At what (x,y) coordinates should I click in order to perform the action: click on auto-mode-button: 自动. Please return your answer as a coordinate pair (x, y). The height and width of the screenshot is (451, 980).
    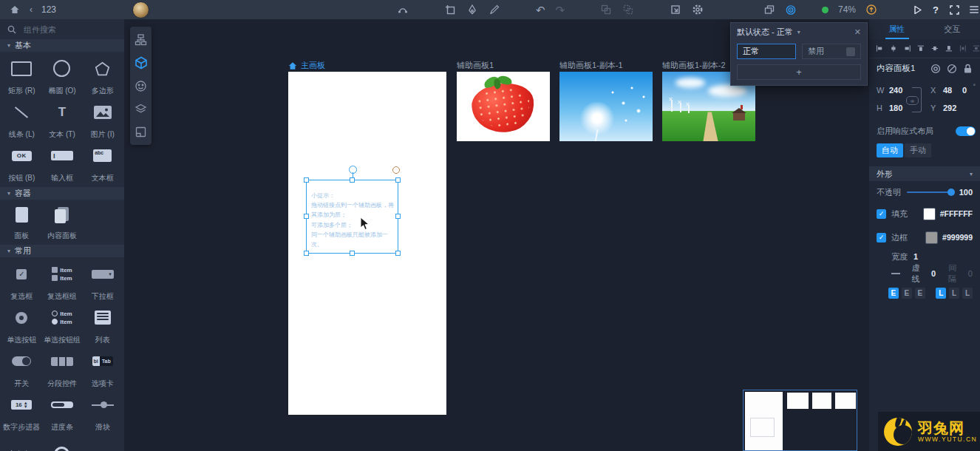
    Looking at the image, I should click on (890, 151).